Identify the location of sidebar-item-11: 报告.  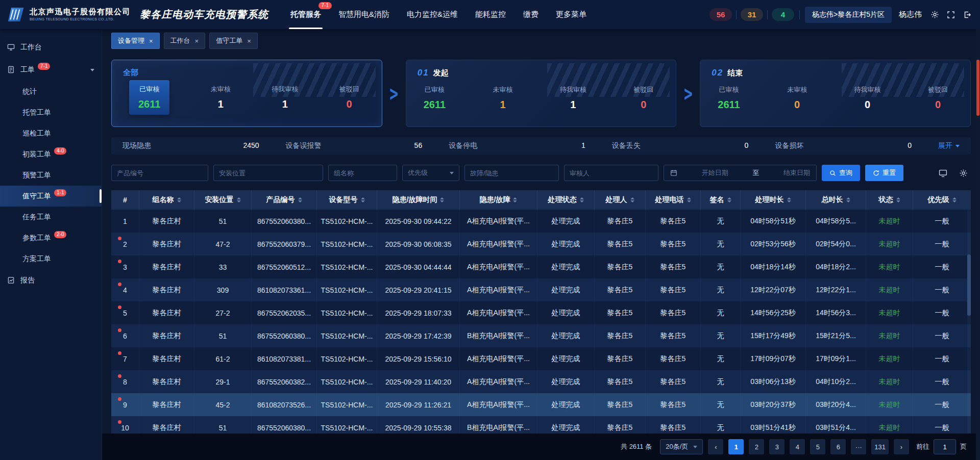
(51, 280).